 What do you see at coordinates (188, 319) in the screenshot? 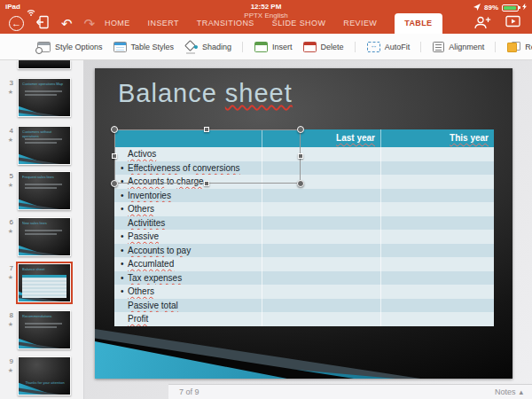
I see `row-label-cell: Profit` at bounding box center [188, 319].